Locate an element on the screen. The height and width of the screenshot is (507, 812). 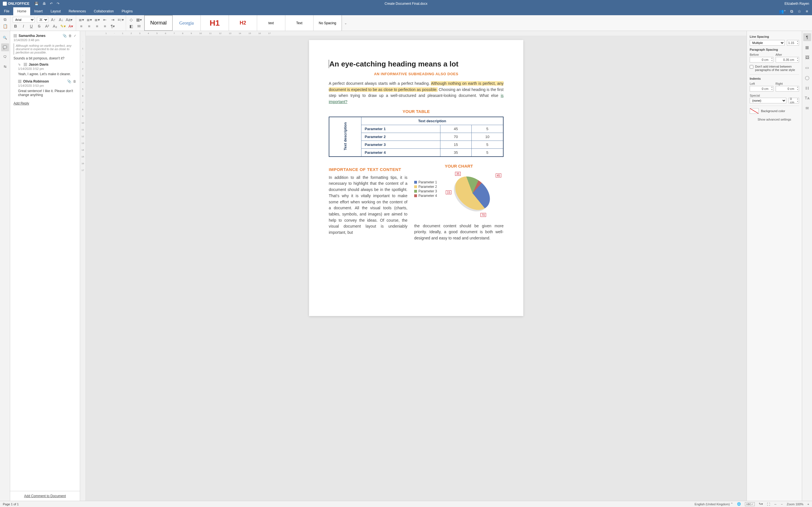
image-settings-icon: 🖼 is located at coordinates (807, 58).